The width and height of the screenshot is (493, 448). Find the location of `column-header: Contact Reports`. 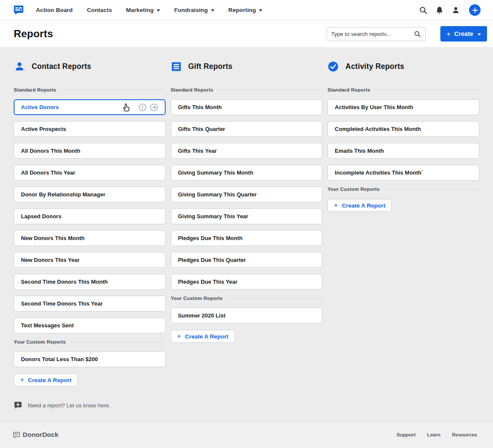

column-header: Contact Reports is located at coordinates (90, 67).